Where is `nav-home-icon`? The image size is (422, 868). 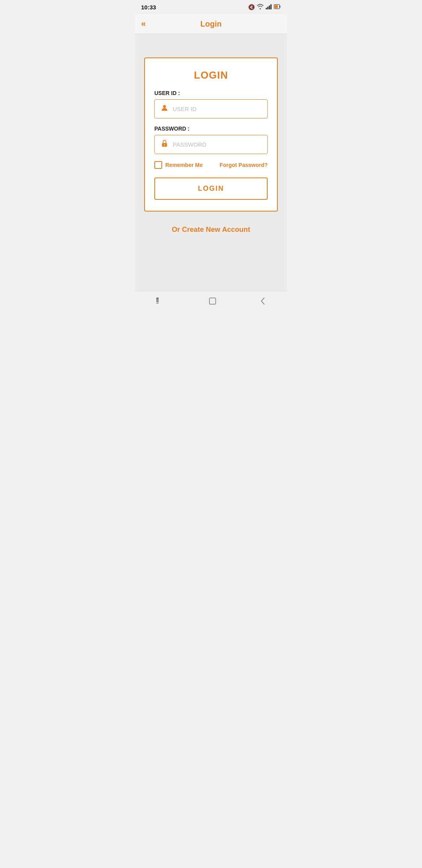
nav-home-icon is located at coordinates (213, 302).